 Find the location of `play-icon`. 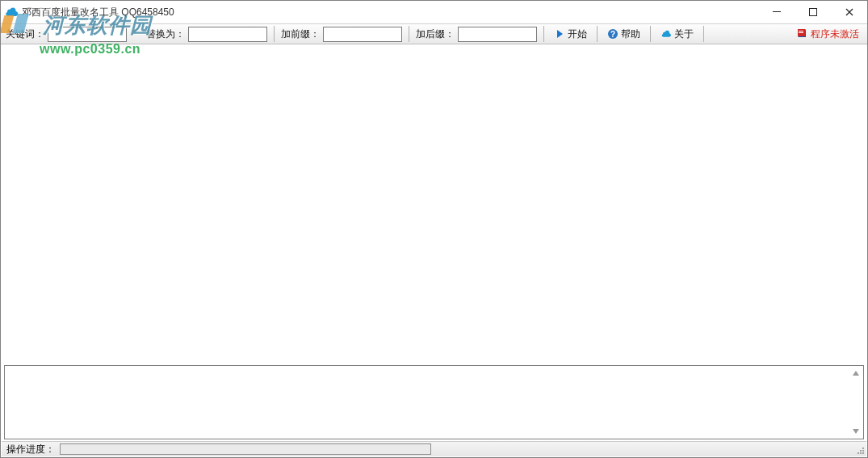

play-icon is located at coordinates (560, 34).